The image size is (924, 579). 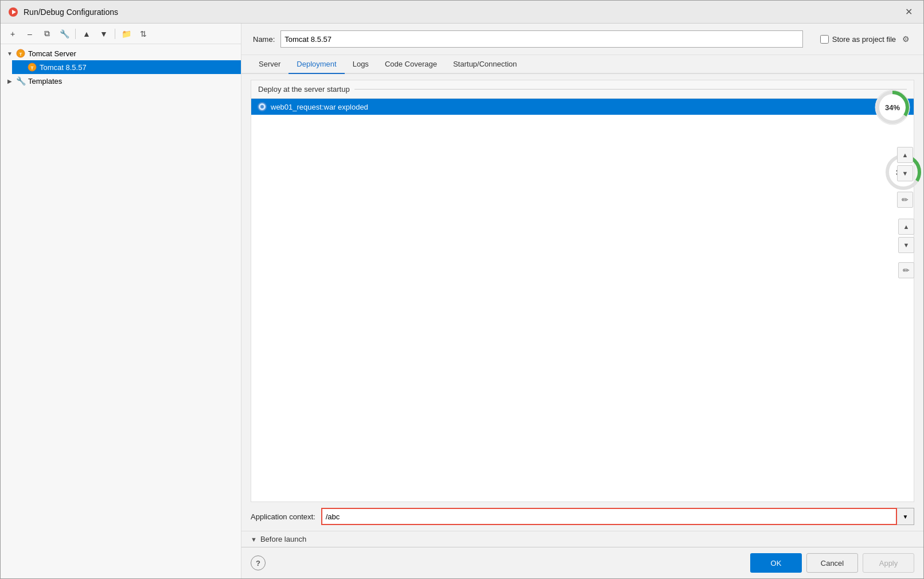 What do you see at coordinates (283, 539) in the screenshot?
I see `before-launch-label: Before launch` at bounding box center [283, 539].